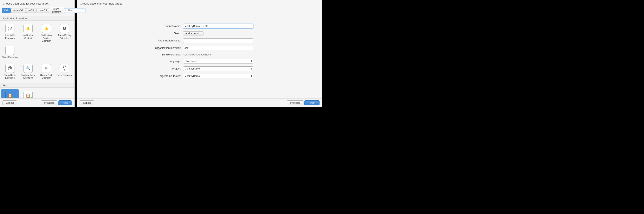 The image size is (644, 214). What do you see at coordinates (56, 103) in the screenshot?
I see `left-nav-group: Previous Next` at bounding box center [56, 103].